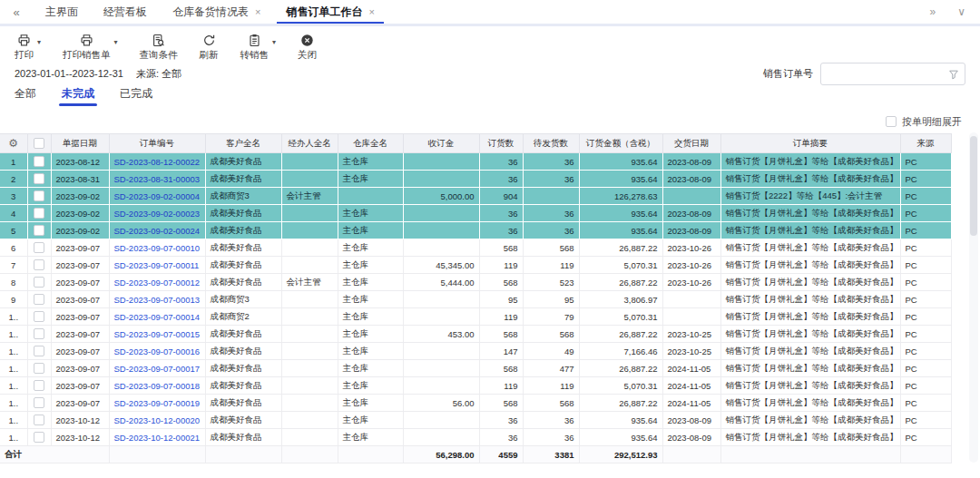 This screenshot has width=980, height=478. What do you see at coordinates (475, 180) in the screenshot?
I see `table-row: 22023-08-31SD-2023-08-31-00003成都美好食品主仓库3…` at bounding box center [475, 180].